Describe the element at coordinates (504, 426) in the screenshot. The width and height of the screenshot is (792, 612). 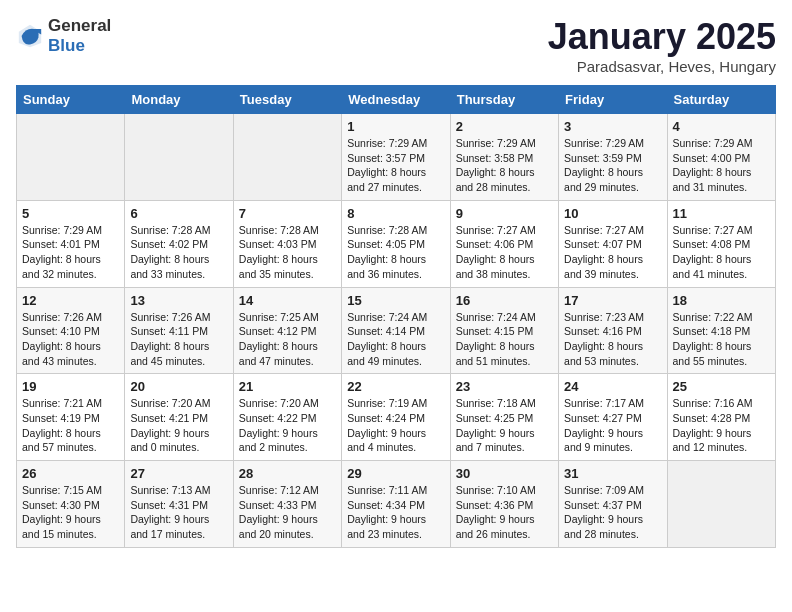
I see `day-info: Sunrise: 7:18 AM Sunset: 4:25 PM Dayligh…` at that location.